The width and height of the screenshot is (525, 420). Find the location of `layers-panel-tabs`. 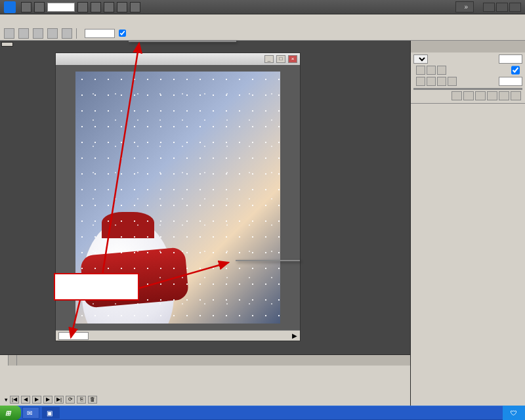

layers-panel-tabs is located at coordinates (468, 47).